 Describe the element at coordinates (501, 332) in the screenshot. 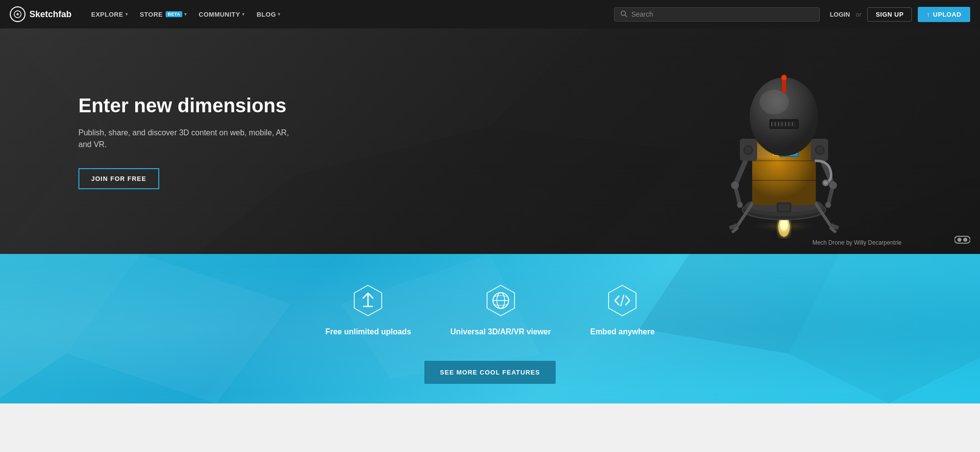

I see `viewer-feature-label: Universal 3D/AR/VR viewer` at that location.